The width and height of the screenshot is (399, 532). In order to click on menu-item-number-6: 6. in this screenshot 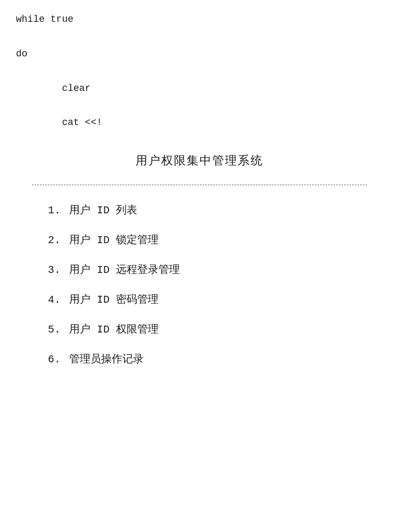, I will do `click(56, 360)`.